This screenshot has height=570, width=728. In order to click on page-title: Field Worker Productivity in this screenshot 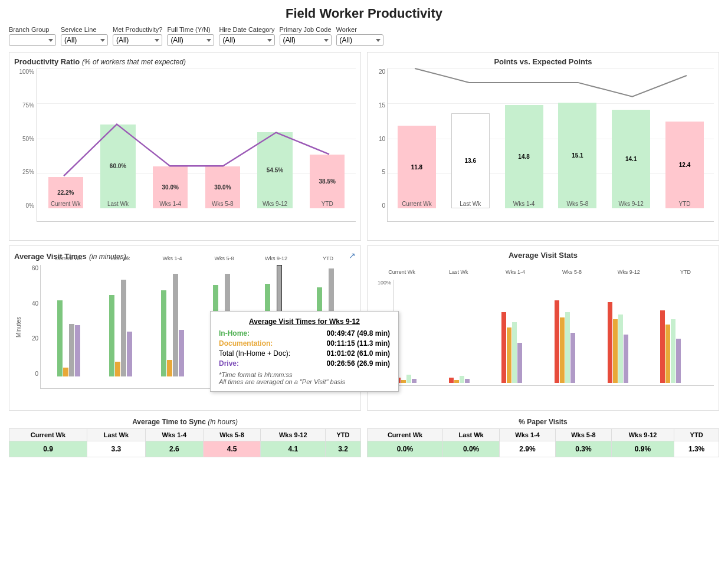, I will do `click(364, 14)`.